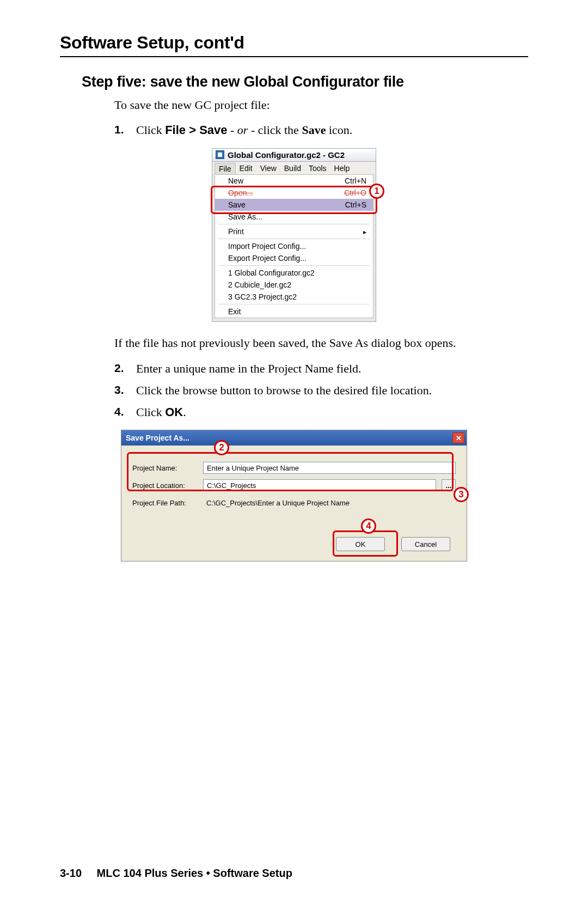 This screenshot has height=909, width=588. Describe the element at coordinates (236, 231) in the screenshot. I see `menu-item-label: Print` at that location.